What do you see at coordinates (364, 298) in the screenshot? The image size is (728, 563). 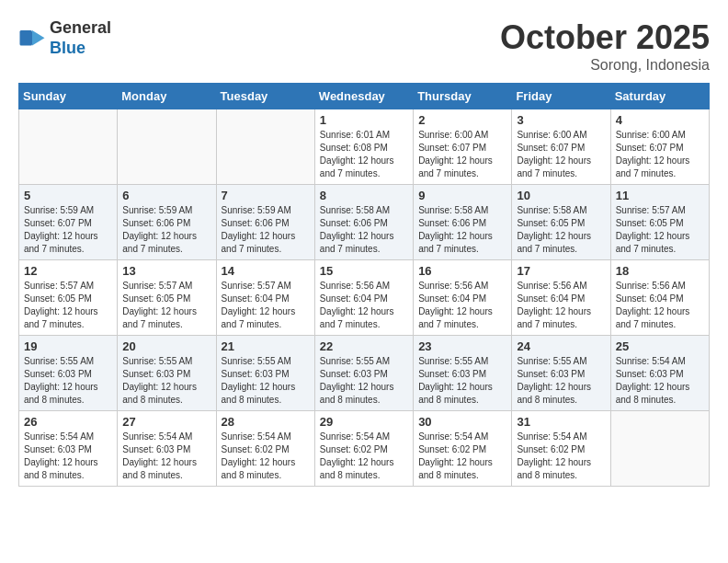 I see `calendar-cell: 15Sunrise: 5:56 AM Sunset: 6:04 PM Dayli…` at bounding box center [364, 298].